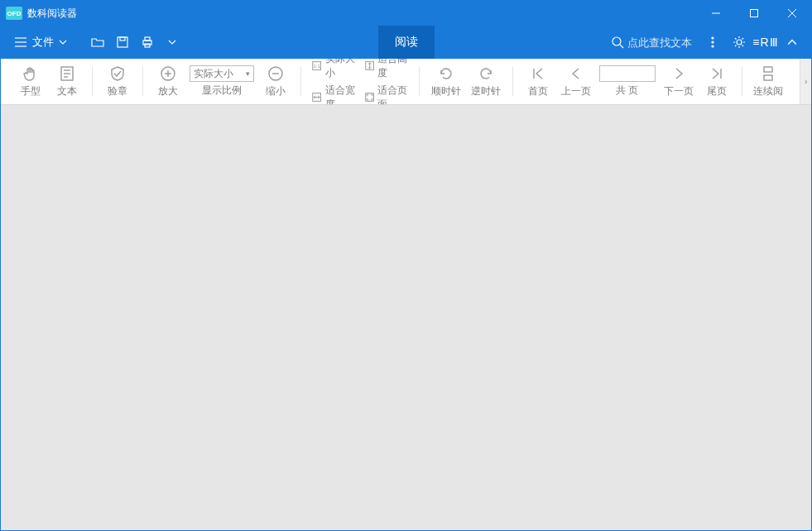  Describe the element at coordinates (765, 42) in the screenshot. I see `layout-mode-label: ≡RⅢ` at that location.